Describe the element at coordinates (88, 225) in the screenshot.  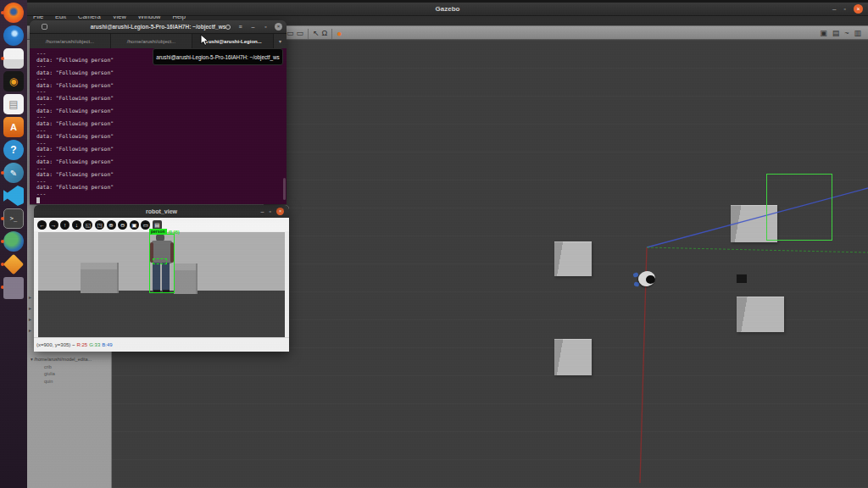
I see `rv-zoom-fit-icon: ◱` at that location.